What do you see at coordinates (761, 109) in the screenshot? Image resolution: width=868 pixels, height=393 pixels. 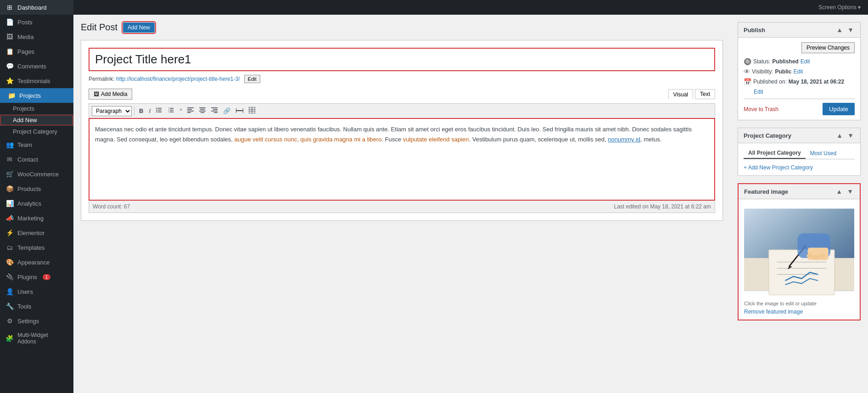 I see `move-to-trash-link: Move to Trash` at bounding box center [761, 109].